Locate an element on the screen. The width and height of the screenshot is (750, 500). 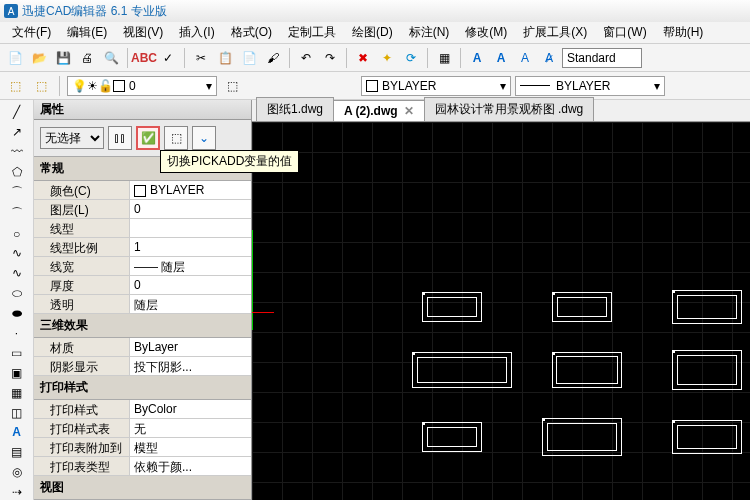
layers-icon: ⬚ is located at coordinates (15, 86).